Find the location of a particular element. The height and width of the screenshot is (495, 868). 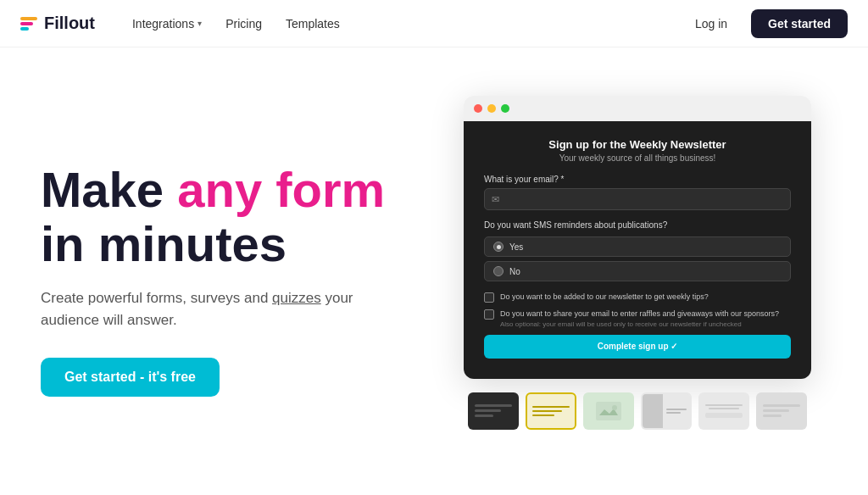

checkbox-2-hint: Also optional: your email will be used o… is located at coordinates (639, 324).